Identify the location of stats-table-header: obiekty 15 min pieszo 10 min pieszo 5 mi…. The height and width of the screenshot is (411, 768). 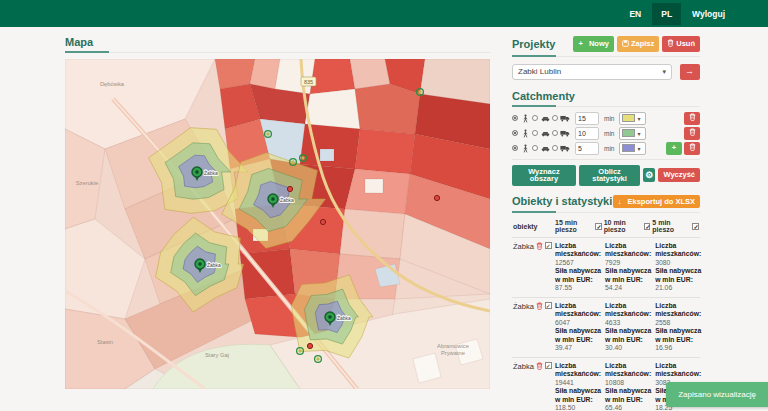
(606, 226).